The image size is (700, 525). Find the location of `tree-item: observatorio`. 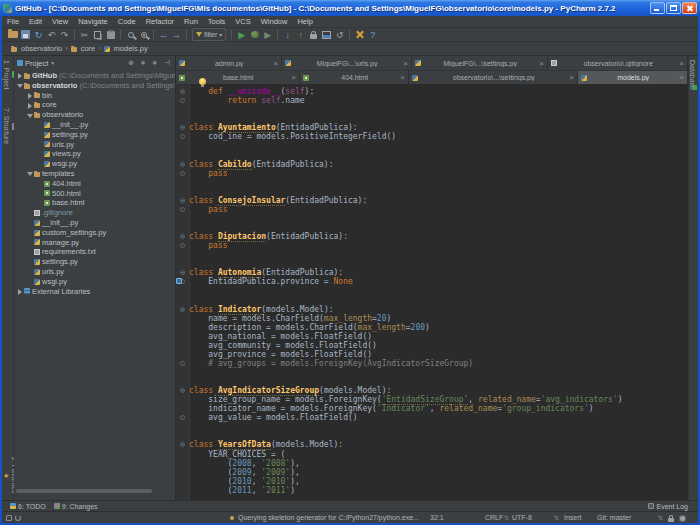

tree-item: observatorio is located at coordinates (94, 115).